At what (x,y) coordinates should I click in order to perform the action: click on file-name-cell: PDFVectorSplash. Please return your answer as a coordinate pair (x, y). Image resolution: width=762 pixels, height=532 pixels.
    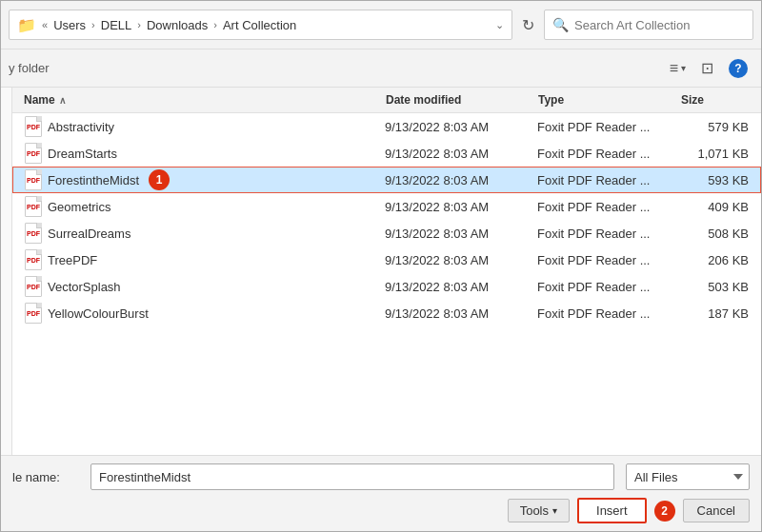
    Looking at the image, I should click on (201, 286).